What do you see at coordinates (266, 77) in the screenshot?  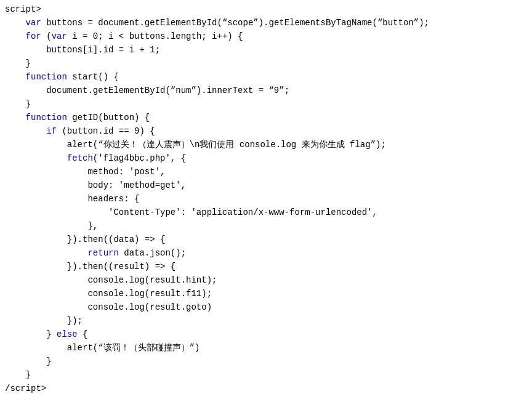 I see `code-line-6: function start() {` at bounding box center [266, 77].